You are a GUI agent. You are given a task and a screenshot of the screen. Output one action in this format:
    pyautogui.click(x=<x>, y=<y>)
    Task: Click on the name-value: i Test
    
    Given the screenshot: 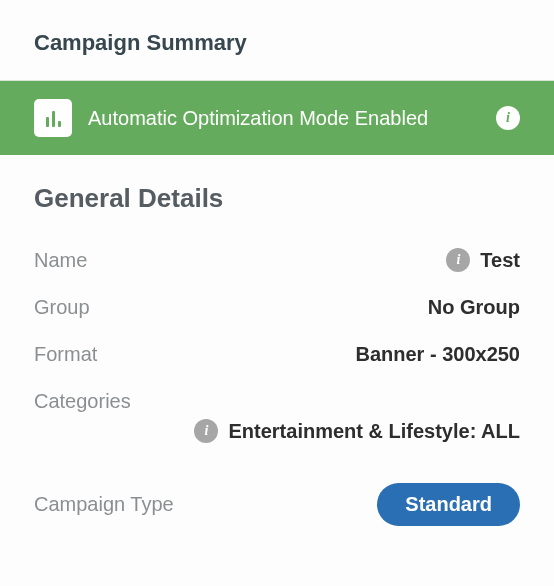 What is the action you would take?
    pyautogui.click(x=483, y=260)
    